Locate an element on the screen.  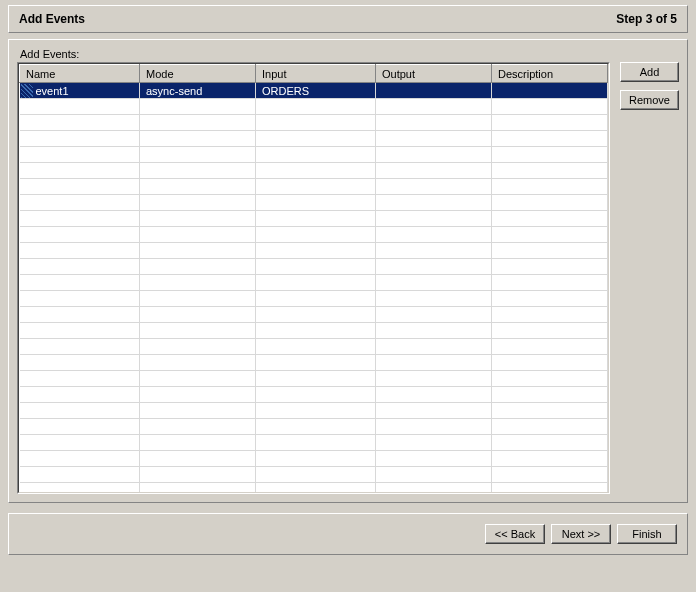
remove-button: Remove is located at coordinates (650, 100).